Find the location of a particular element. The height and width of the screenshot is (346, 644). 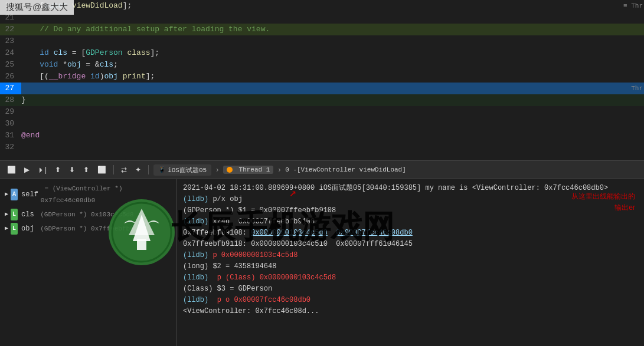

step-up-btn: ⬆ is located at coordinates (86, 170).